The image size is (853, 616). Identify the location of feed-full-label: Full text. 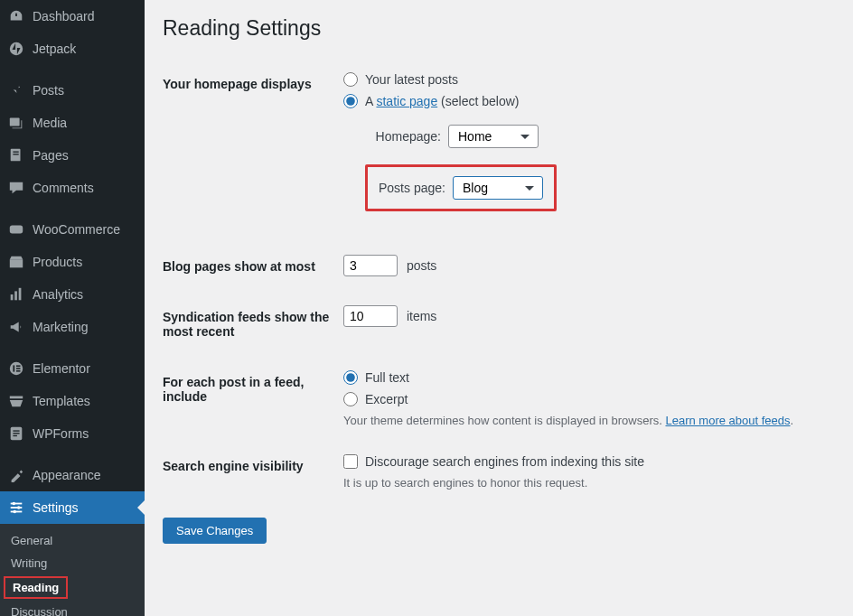
(387, 378).